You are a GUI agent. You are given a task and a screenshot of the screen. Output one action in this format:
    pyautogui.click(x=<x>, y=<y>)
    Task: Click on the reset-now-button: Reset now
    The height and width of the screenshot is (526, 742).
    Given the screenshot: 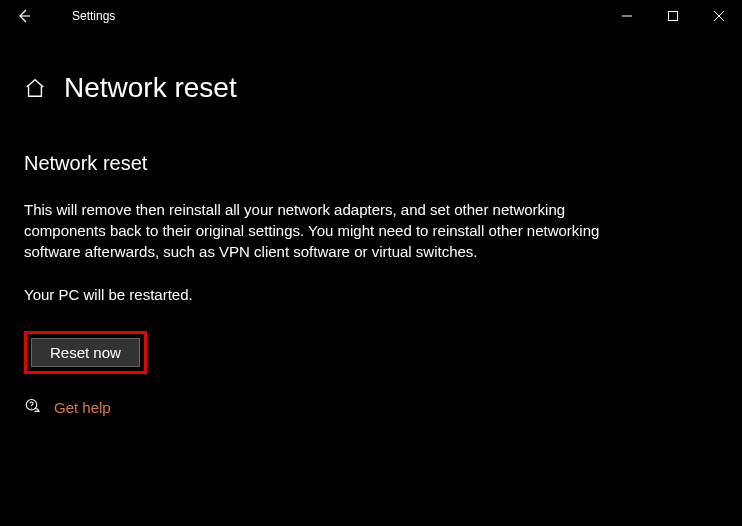 What is the action you would take?
    pyautogui.click(x=86, y=352)
    